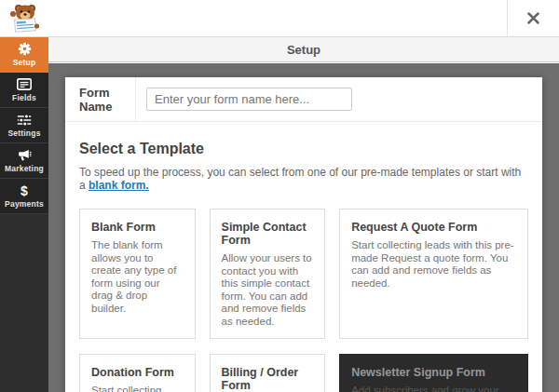 The image size is (559, 392). I want to click on sidebar-item-setup: Setup, so click(24, 55).